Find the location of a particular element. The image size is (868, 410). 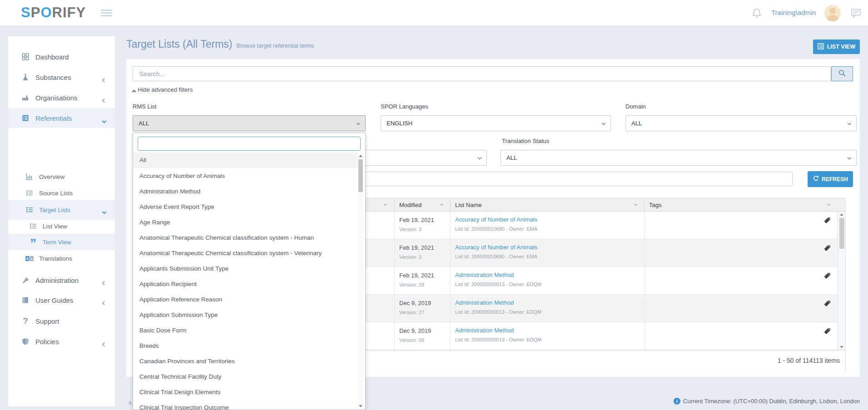

book-icon is located at coordinates (25, 300).